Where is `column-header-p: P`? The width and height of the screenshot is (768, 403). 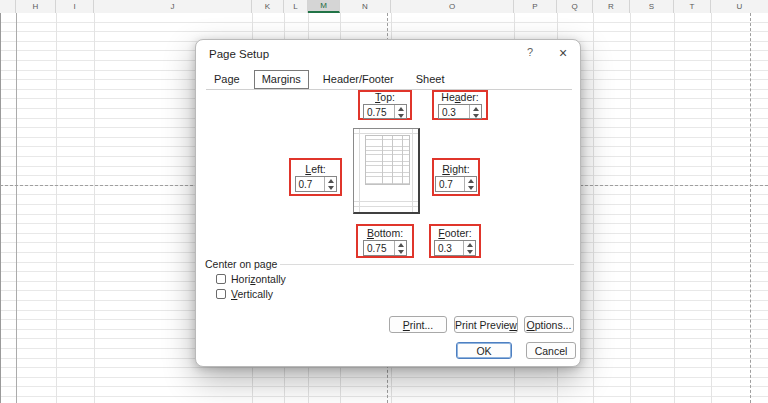
column-header-p: P is located at coordinates (536, 6).